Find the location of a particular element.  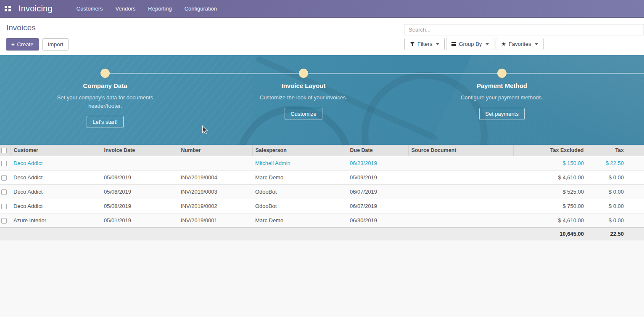

filters-label: Filters is located at coordinates (425, 44).